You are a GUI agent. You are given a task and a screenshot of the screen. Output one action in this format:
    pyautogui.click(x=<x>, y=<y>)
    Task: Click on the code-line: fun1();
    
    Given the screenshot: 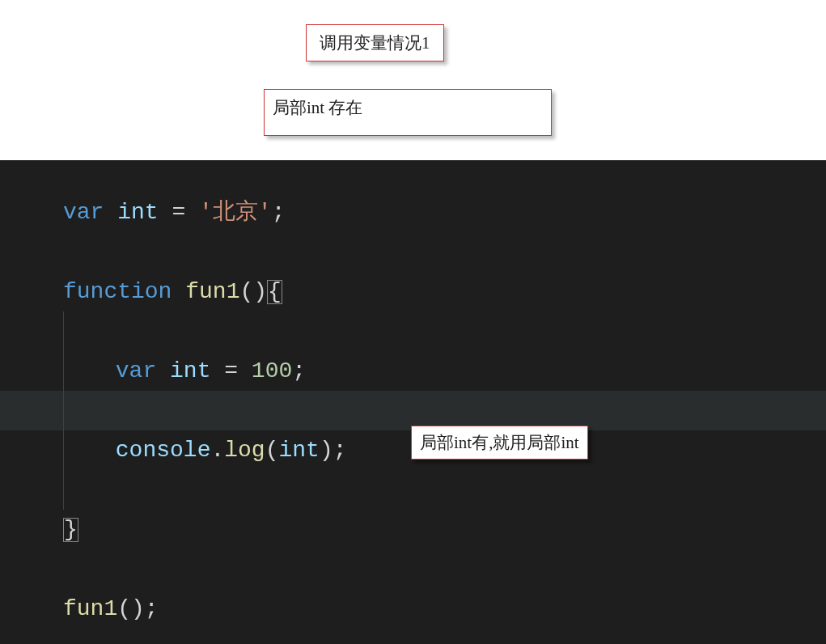 What is the action you would take?
    pyautogui.click(x=445, y=608)
    